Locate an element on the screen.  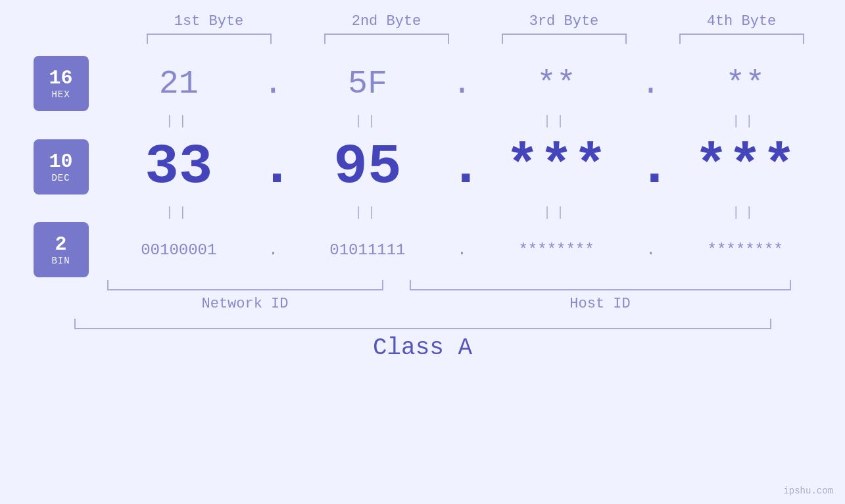
dec-val-2: 95 is located at coordinates (368, 167).